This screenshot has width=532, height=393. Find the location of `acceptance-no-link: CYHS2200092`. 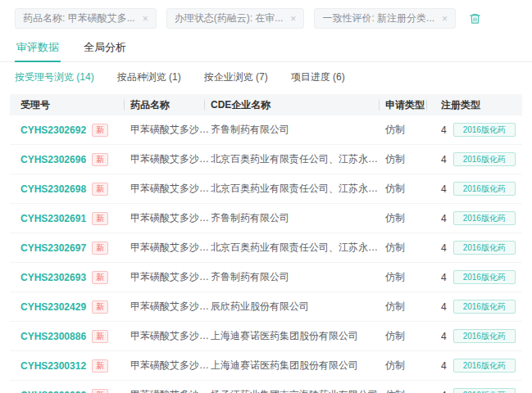

acceptance-no-link: CYHS2200092 is located at coordinates (53, 391).